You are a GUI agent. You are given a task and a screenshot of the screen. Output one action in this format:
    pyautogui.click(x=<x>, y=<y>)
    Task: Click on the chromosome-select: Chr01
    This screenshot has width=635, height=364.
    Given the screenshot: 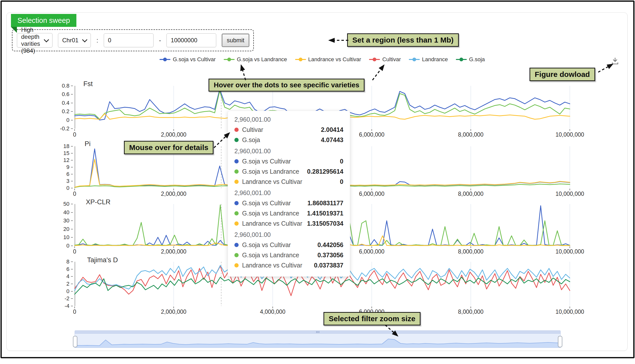 What is the action you would take?
    pyautogui.click(x=74, y=40)
    